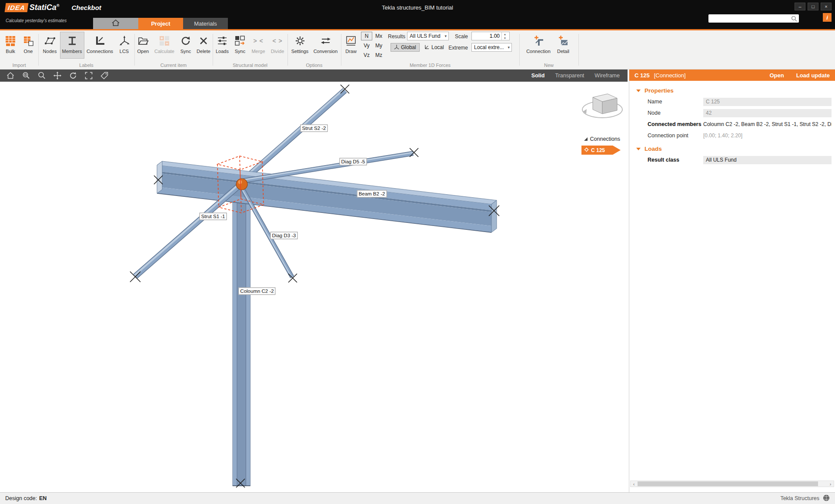 The width and height of the screenshot is (835, 504). Describe the element at coordinates (277, 45) in the screenshot. I see `divide-button: < > Divide` at that location.